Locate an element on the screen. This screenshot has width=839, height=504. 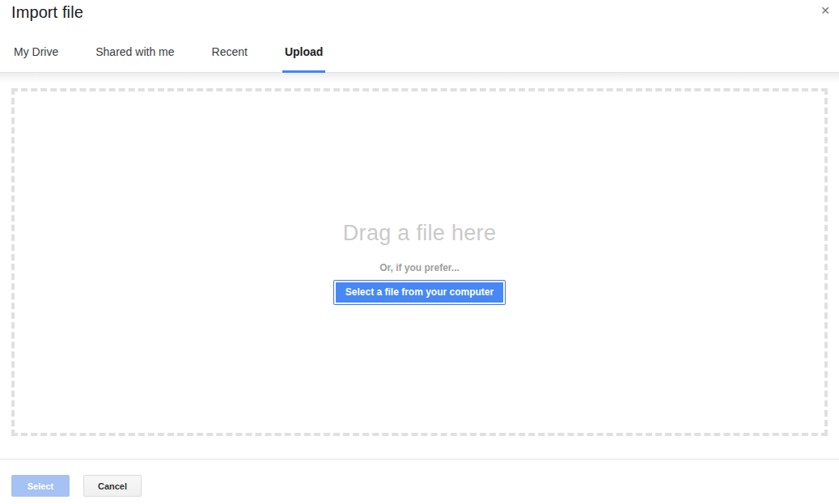
tab-upload: Upload is located at coordinates (304, 58).